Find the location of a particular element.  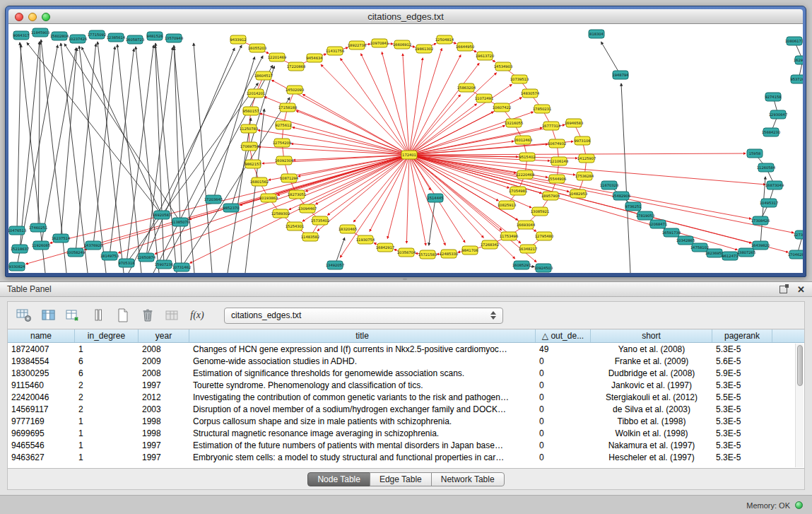

table-row: 977716911998Corpus callosum shape and si… is located at coordinates (406, 421).